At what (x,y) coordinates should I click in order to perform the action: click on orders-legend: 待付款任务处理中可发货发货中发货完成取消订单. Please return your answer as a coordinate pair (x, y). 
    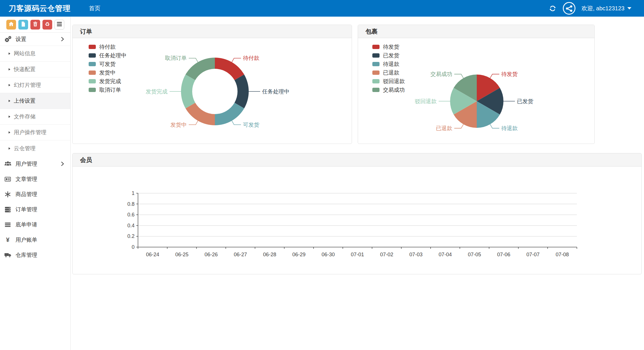
    Looking at the image, I should click on (108, 68).